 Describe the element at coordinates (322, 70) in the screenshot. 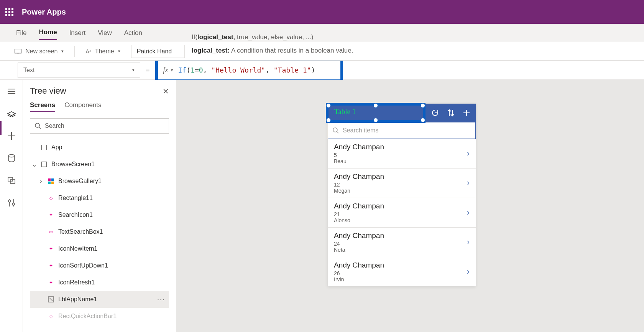

I see `formula-bar: Text ▾ = fx ▾ If(1=0, "Hello World", "Ta…` at that location.